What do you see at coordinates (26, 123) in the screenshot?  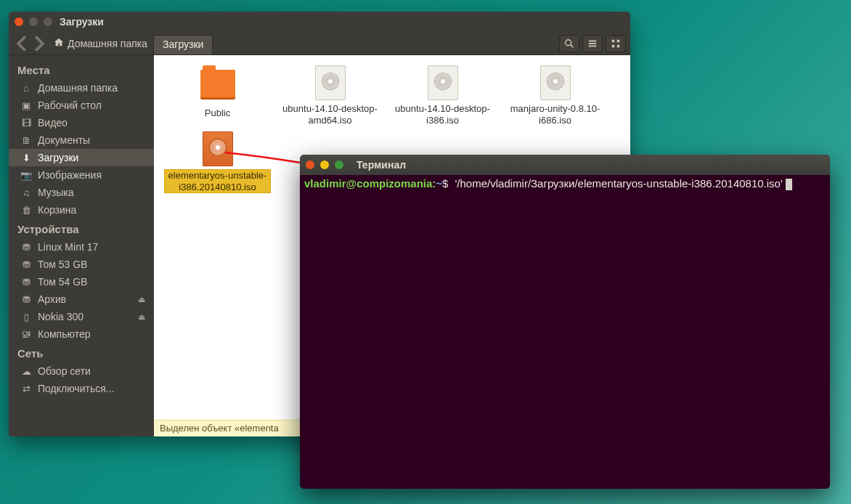 I see `video-icon: 🎞` at bounding box center [26, 123].